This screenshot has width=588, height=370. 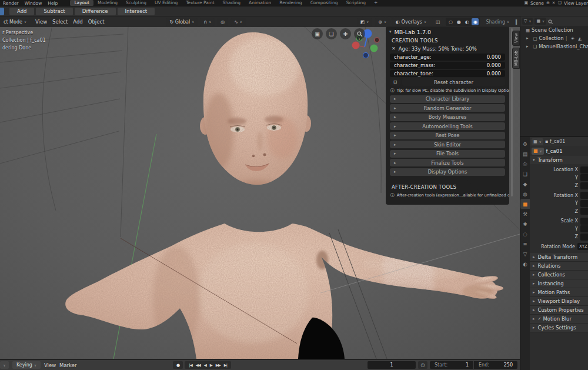 I want to click on timeline-menu-view: View, so click(x=50, y=365).